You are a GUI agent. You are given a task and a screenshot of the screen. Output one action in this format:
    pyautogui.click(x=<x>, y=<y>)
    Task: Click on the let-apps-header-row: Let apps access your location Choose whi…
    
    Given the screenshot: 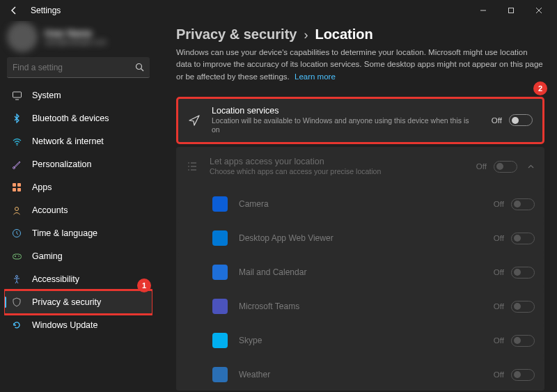 What is the action you would take?
    pyautogui.click(x=361, y=166)
    